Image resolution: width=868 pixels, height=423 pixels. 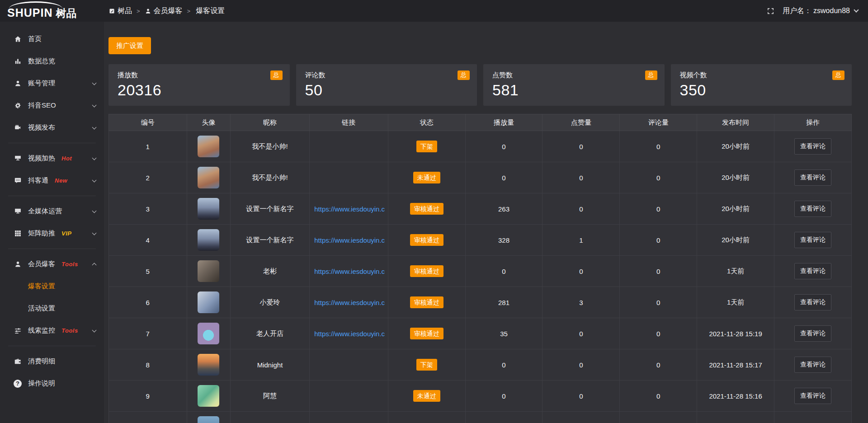 I want to click on sidebar-item-home: 首页, so click(x=52, y=39).